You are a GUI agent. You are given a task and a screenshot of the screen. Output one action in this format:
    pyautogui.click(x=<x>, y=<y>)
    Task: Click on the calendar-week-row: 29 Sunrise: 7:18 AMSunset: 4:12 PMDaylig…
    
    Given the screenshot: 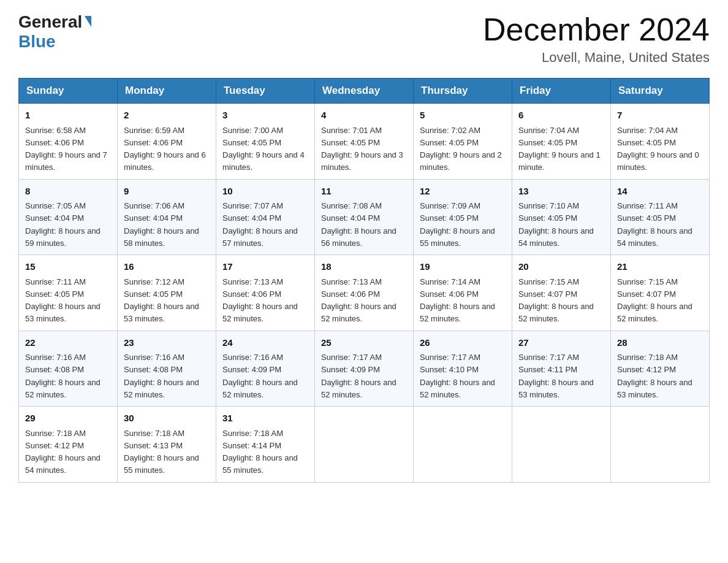 What is the action you would take?
    pyautogui.click(x=364, y=445)
    